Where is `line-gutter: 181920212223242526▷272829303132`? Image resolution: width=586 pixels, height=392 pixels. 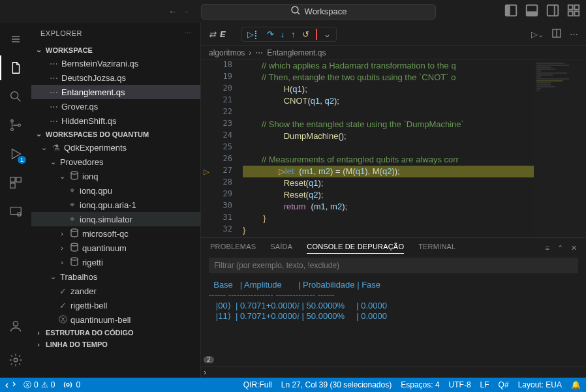
line-gutter: 181920212223242526▷272829303132 is located at coordinates (222, 148).